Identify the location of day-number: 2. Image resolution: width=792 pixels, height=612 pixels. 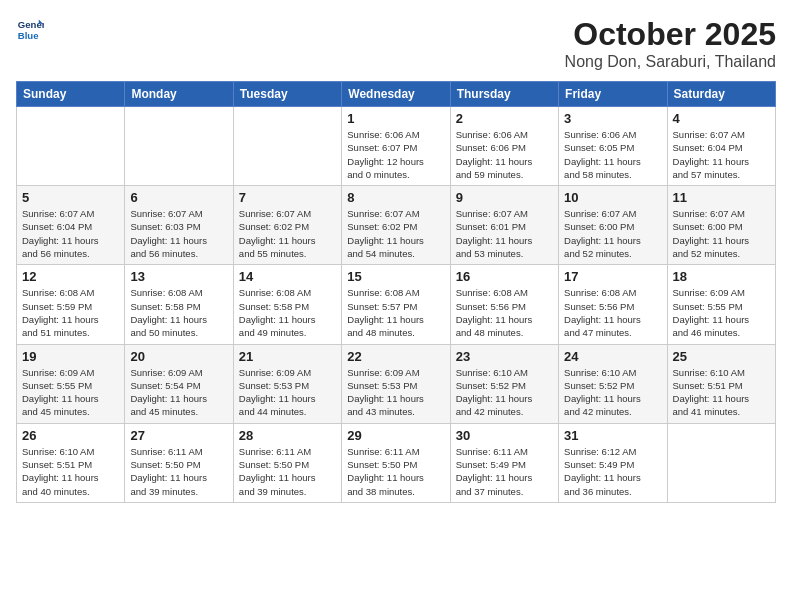
(504, 118).